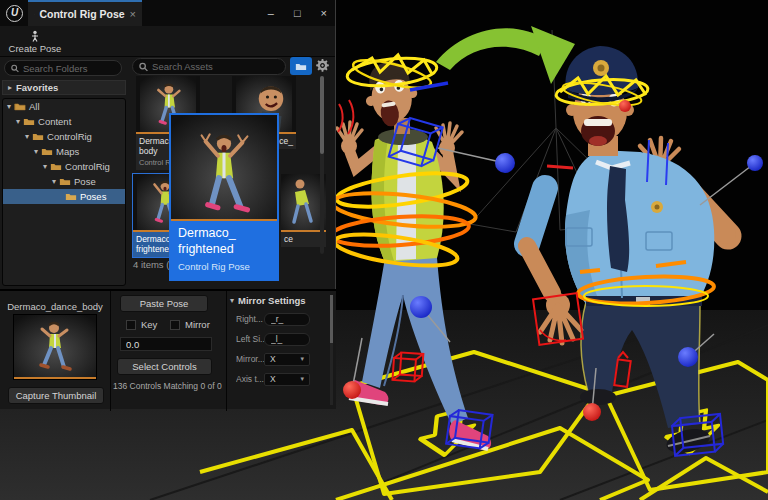 This screenshot has height=500, width=768. Describe the element at coordinates (322, 66) in the screenshot. I see `settings-button` at that location.